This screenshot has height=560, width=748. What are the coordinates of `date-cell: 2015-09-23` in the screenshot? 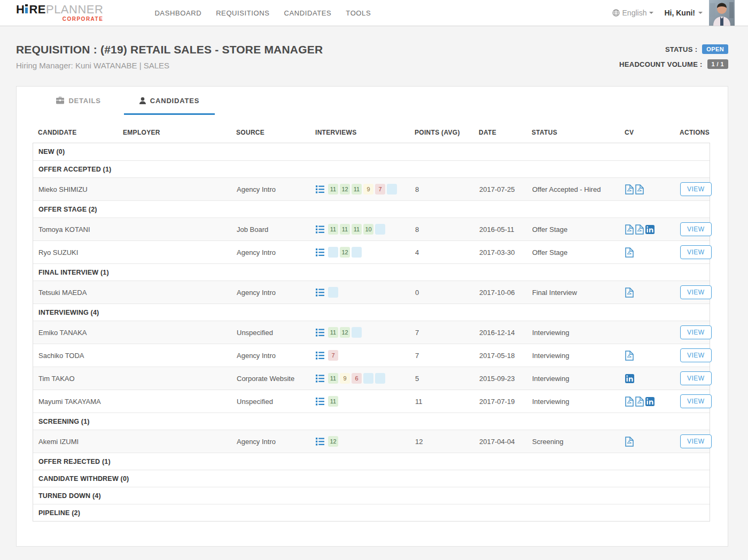 It's located at (505, 378).